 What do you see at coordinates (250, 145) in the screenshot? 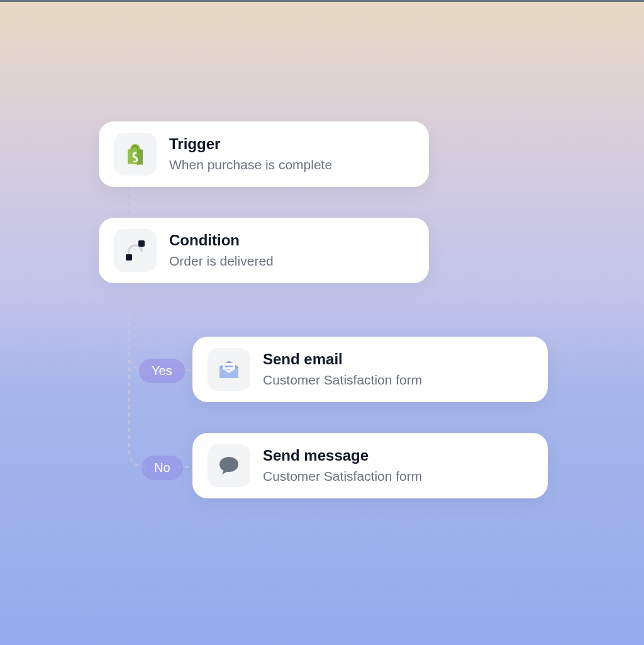
I see `card-title: Trigger` at bounding box center [250, 145].